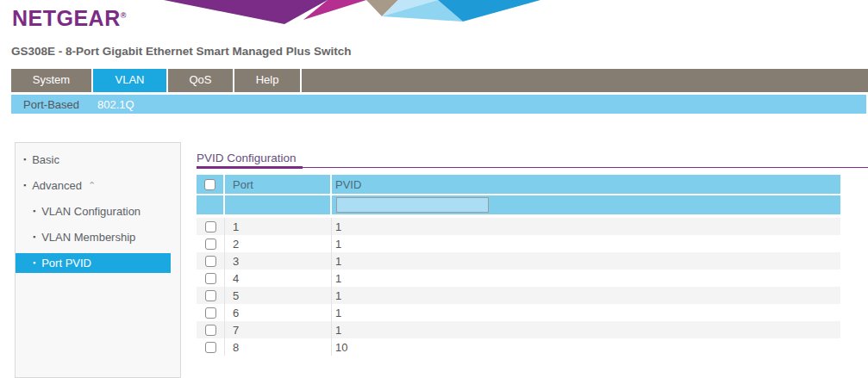 The width and height of the screenshot is (868, 378). What do you see at coordinates (98, 159) in the screenshot?
I see `sidebar-item-basic: ▪ Basic` at bounding box center [98, 159].